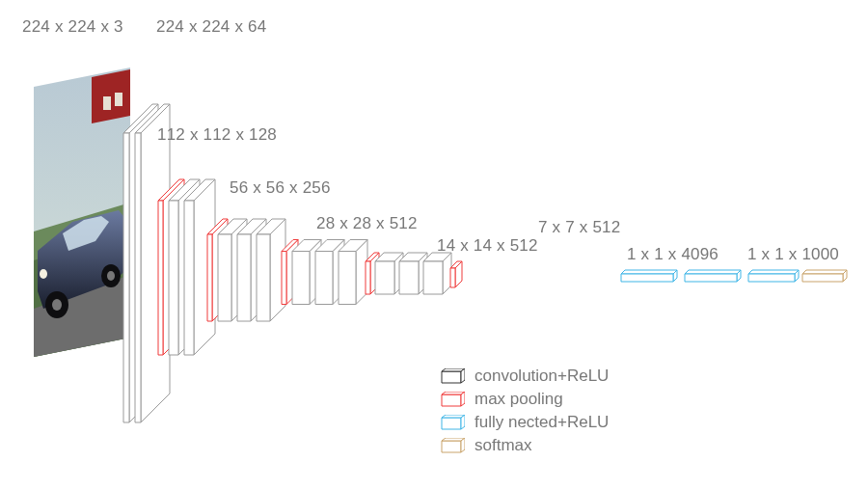  I want to click on legend-swatch-softmax, so click(451, 446).